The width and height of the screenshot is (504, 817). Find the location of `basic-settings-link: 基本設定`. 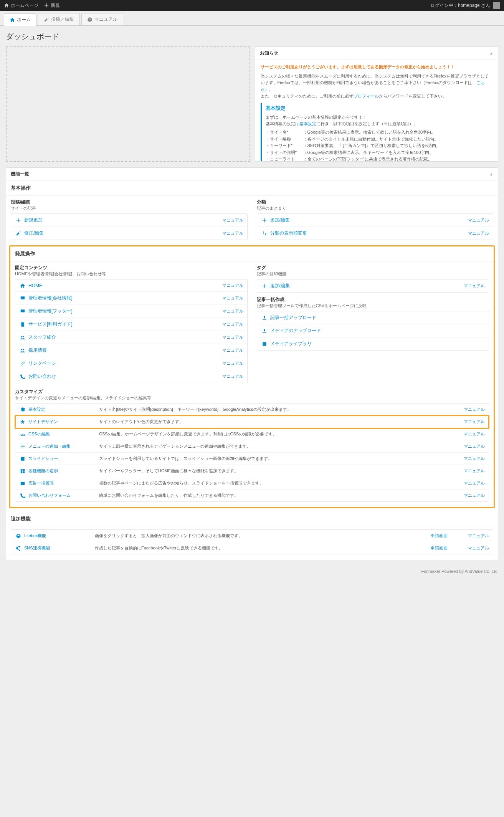

basic-settings-link: 基本設定 is located at coordinates (308, 124).